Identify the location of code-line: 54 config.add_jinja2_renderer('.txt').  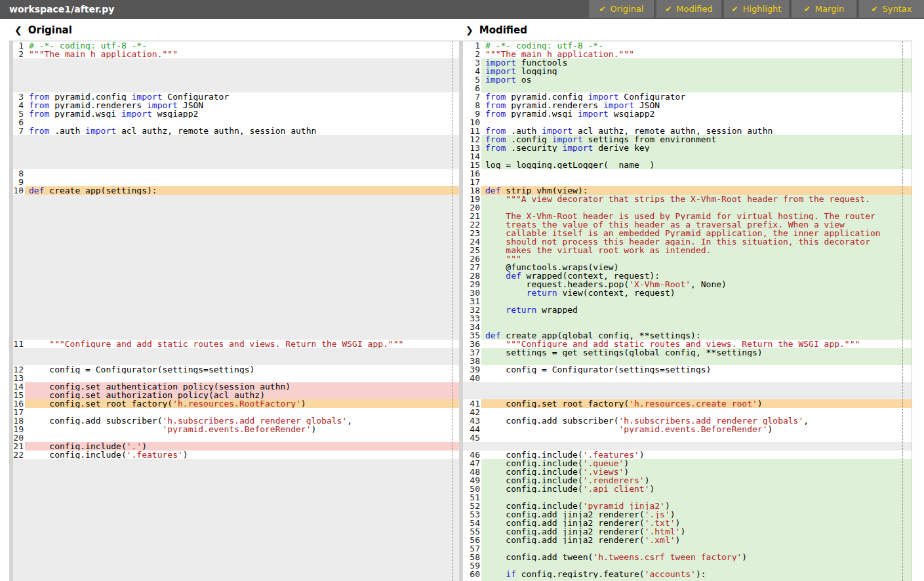
(687, 523).